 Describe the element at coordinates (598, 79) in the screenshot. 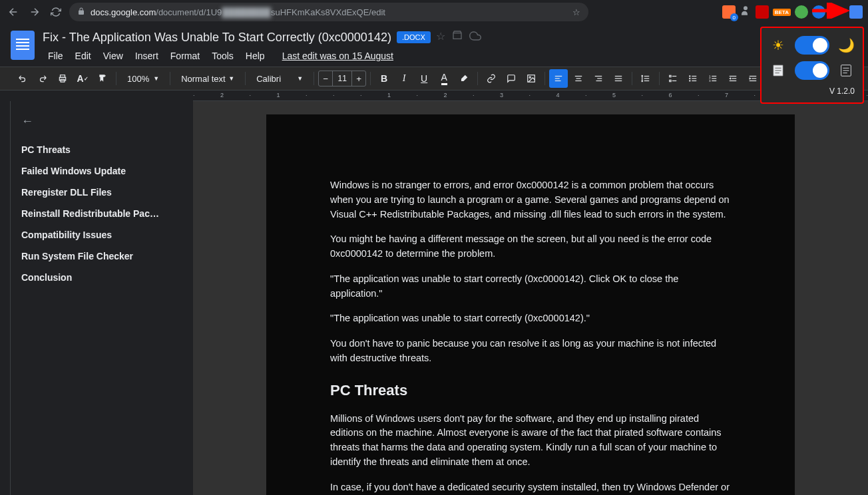

I see `align-right-button` at that location.